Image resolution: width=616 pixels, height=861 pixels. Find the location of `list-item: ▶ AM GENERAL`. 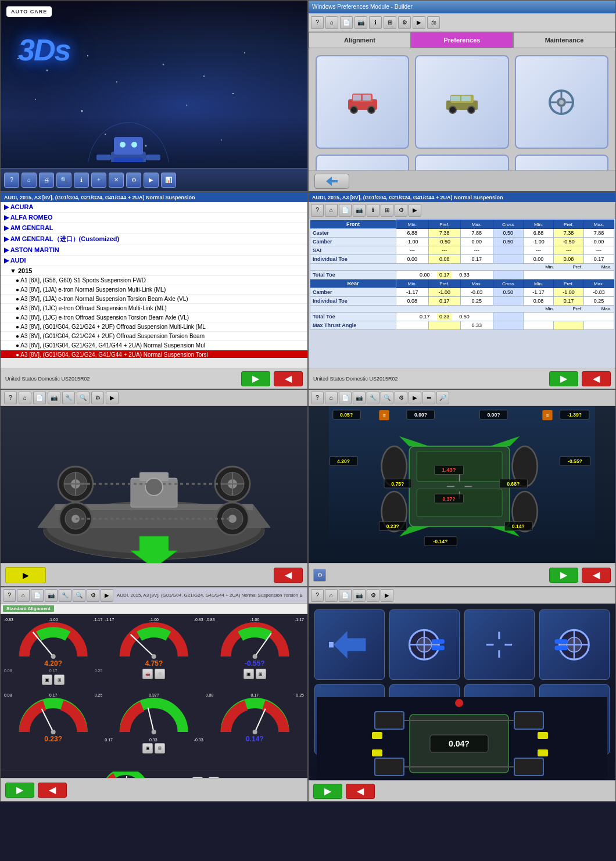

list-item: ▶ AM GENERAL is located at coordinates (154, 228).